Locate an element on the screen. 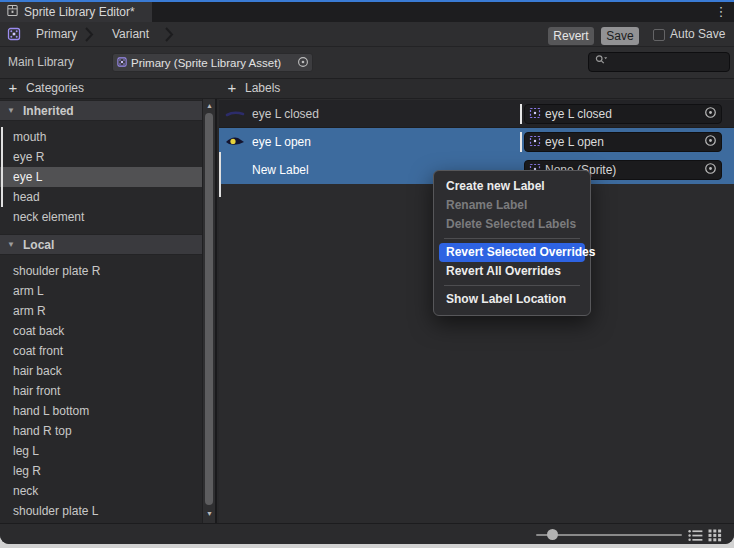 This screenshot has height=548, width=734. labels-header: + Labels is located at coordinates (476, 88).